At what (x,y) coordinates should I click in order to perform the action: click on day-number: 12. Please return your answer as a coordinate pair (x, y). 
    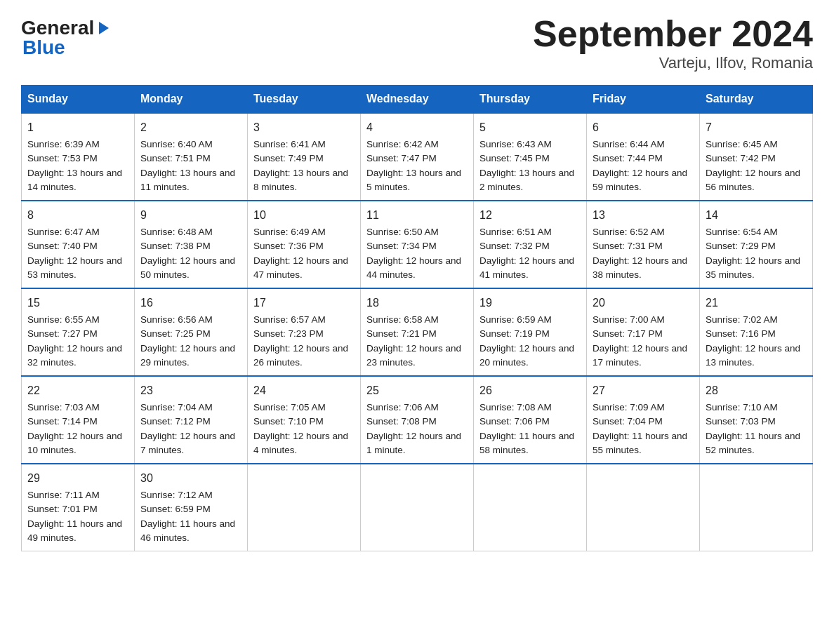
    Looking at the image, I should click on (530, 215).